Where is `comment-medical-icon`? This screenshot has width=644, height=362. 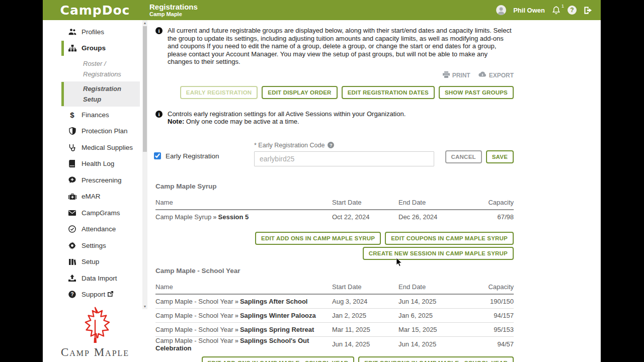 comment-medical-icon is located at coordinates (72, 180).